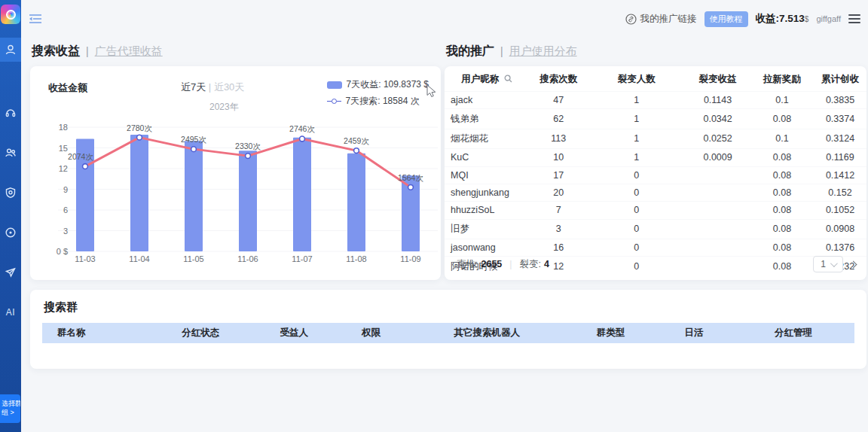 The image size is (868, 432). Describe the element at coordinates (487, 175) in the screenshot. I see `user-nickname: MQI` at that location.